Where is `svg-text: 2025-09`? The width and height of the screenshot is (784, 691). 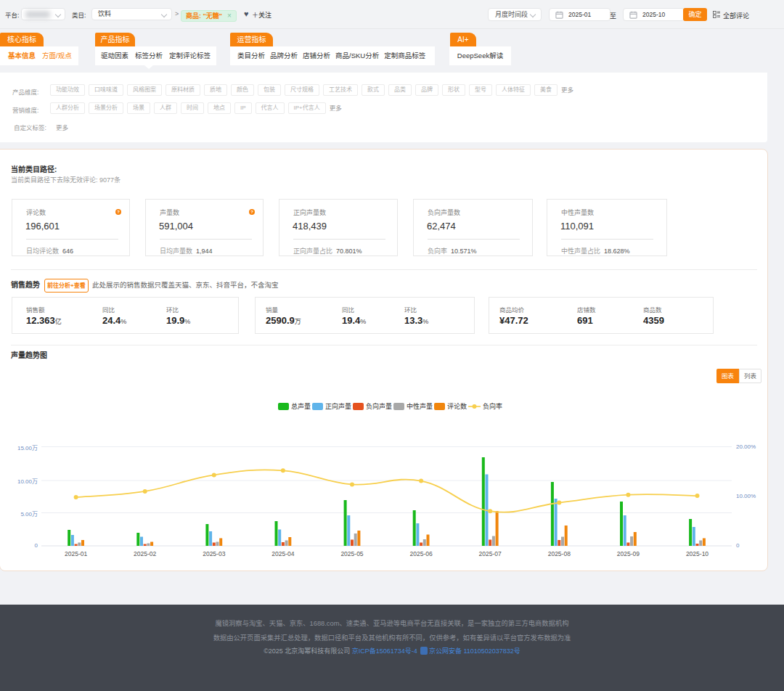
svg-text: 2025-09 is located at coordinates (629, 554).